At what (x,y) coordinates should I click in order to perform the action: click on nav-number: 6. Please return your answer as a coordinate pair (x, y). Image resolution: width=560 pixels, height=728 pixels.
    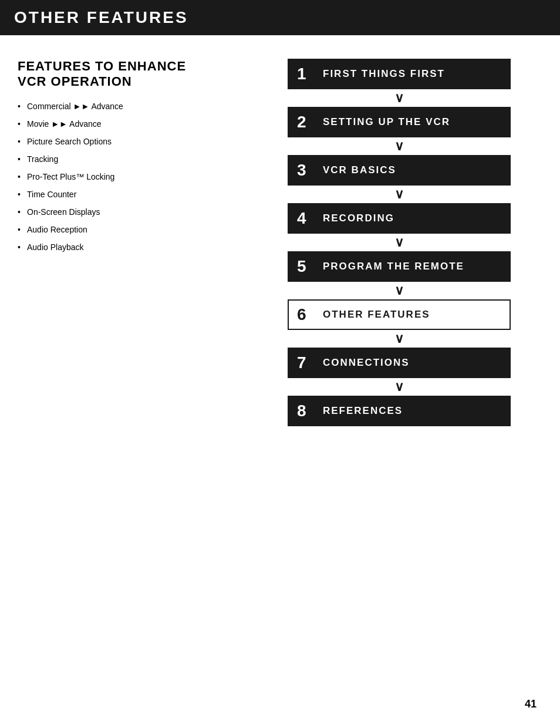
    Looking at the image, I should click on (306, 315).